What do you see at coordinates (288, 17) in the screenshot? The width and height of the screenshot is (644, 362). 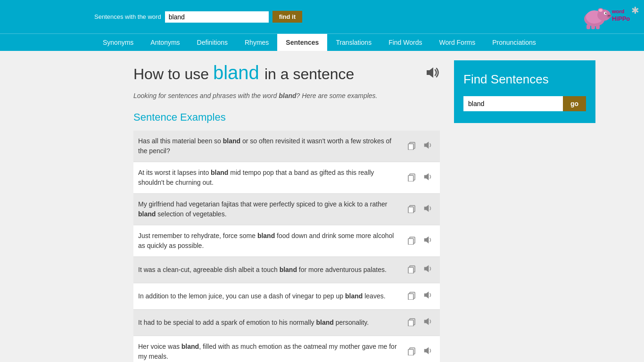 I see `find-it-button: find it` at bounding box center [288, 17].